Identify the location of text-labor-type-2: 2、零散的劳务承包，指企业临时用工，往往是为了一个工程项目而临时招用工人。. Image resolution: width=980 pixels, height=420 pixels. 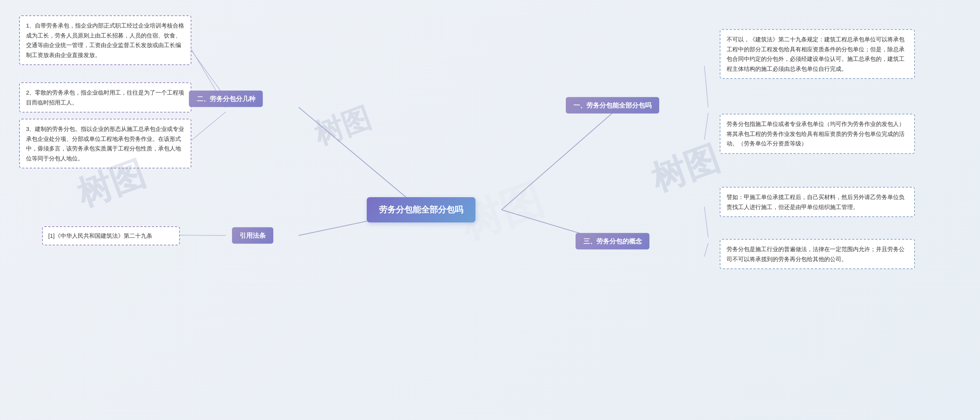
(105, 97).